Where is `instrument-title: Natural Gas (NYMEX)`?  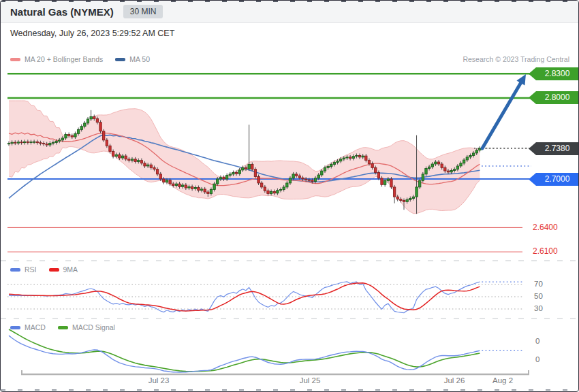 instrument-title: Natural Gas (NYMEX) is located at coordinates (62, 12).